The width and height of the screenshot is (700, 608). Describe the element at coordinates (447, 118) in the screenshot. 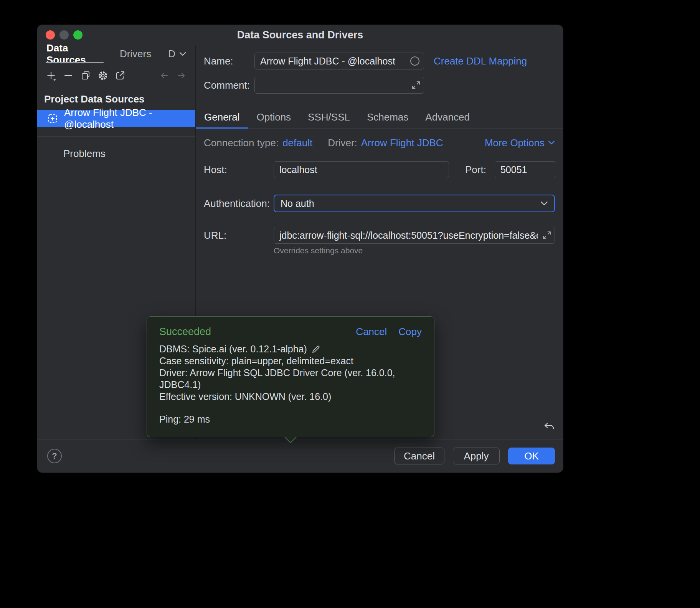

I see `tab-advanced: Advanced` at that location.